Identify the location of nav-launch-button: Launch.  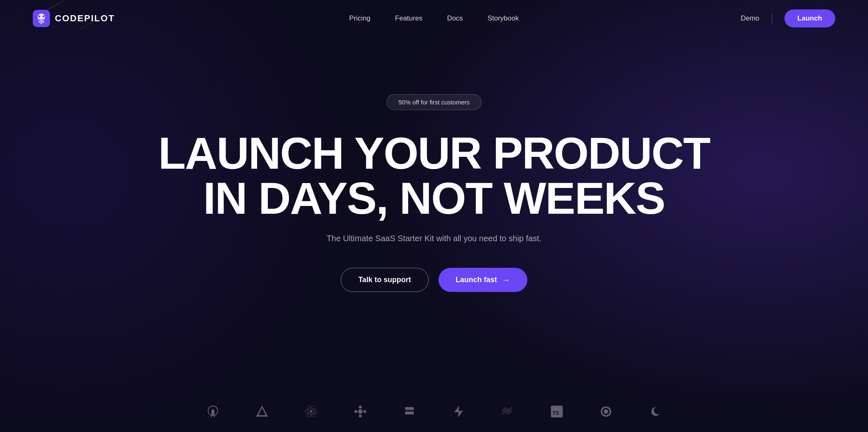
(810, 18).